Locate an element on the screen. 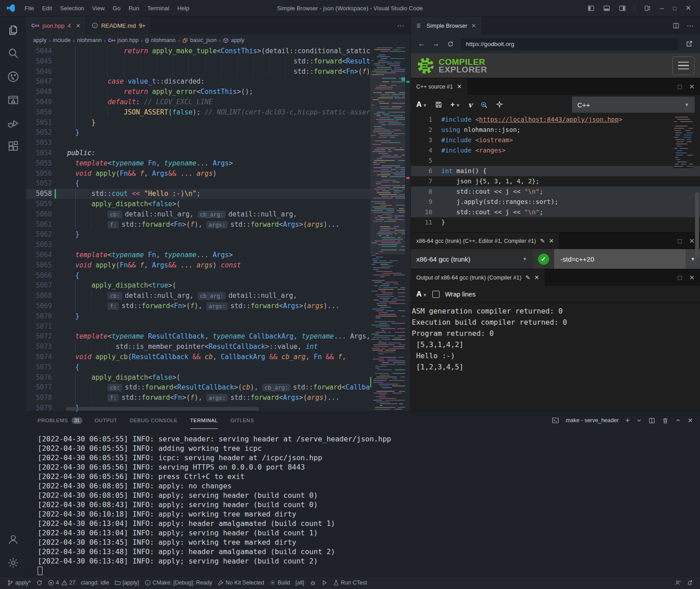  code-line: 5045 std::forward<ResultCallback>(cb), is located at coordinates (218, 62).